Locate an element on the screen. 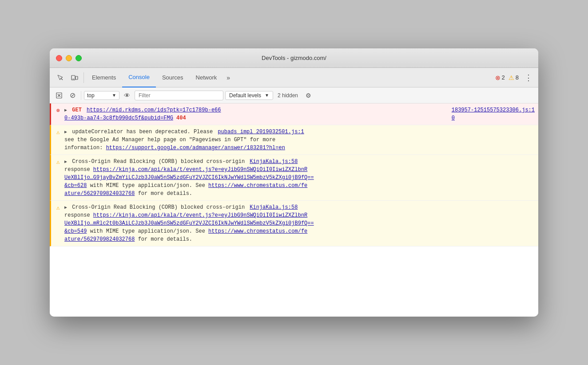 This screenshot has height=365, width=588. log-text-2a: updateCorrelator has been deprecated. Pl… is located at coordinates (142, 132).